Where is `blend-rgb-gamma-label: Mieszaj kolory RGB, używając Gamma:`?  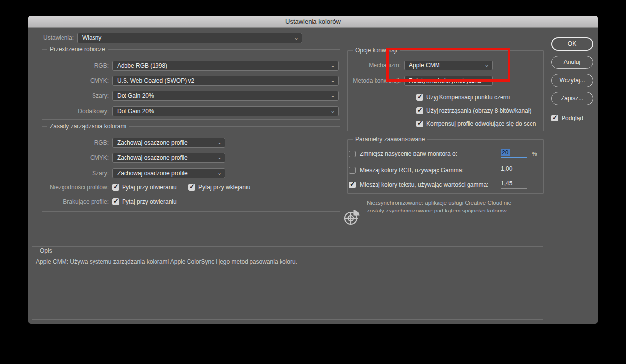
blend-rgb-gamma-label: Mieszaj kolory RGB, używając Gamma: is located at coordinates (411, 170).